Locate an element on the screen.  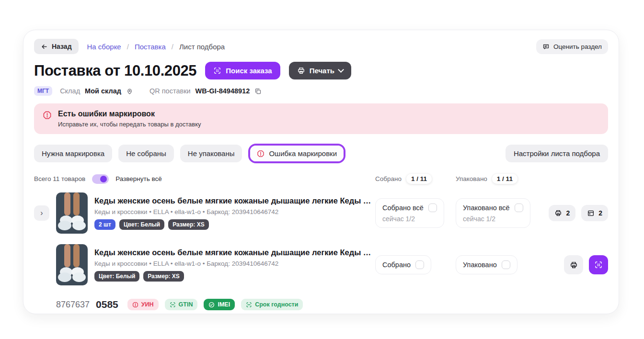
box-icon is located at coordinates (591, 213).